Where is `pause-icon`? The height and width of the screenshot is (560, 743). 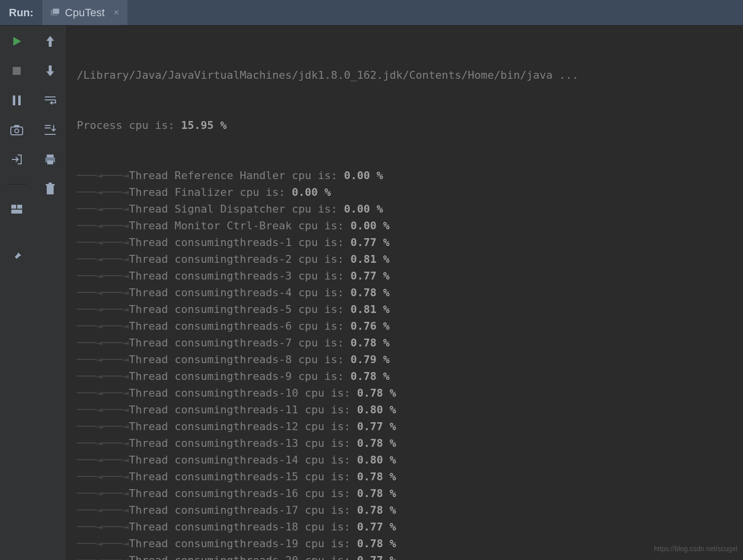
pause-icon is located at coordinates (17, 100).